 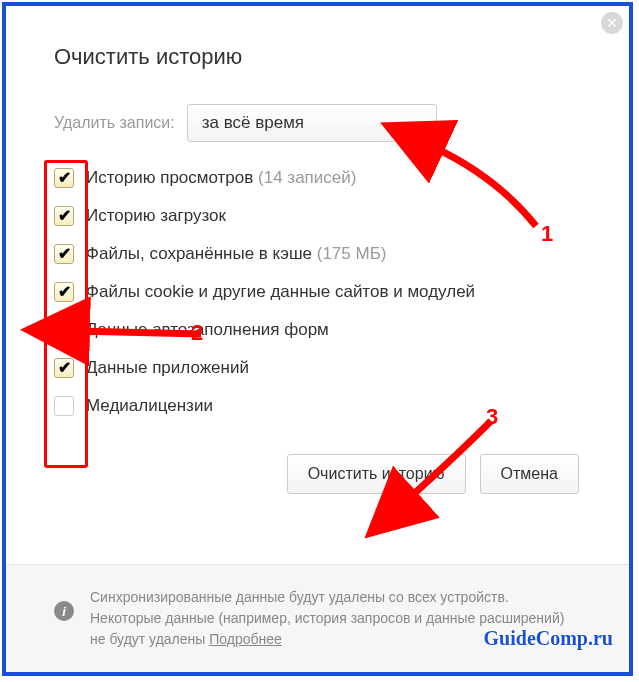 What do you see at coordinates (221, 178) in the screenshot?
I see `checkbox-label: Историю просмотров (14 записей)` at bounding box center [221, 178].